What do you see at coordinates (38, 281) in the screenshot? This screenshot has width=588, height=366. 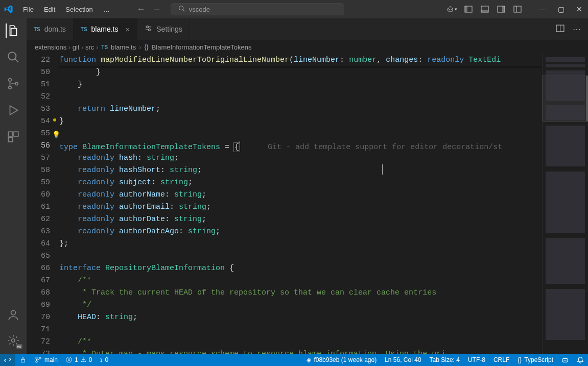 I see `line-number: 67` at bounding box center [38, 281].